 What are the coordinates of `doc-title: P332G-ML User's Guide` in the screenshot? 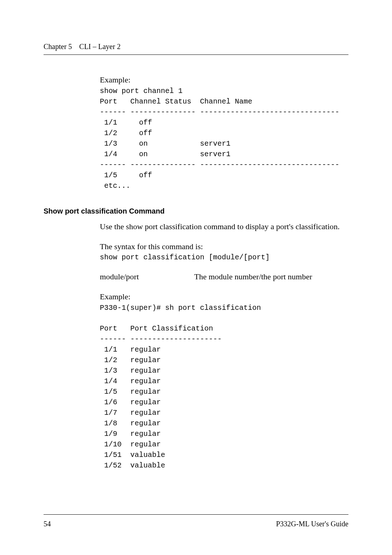 It's located at (312, 524).